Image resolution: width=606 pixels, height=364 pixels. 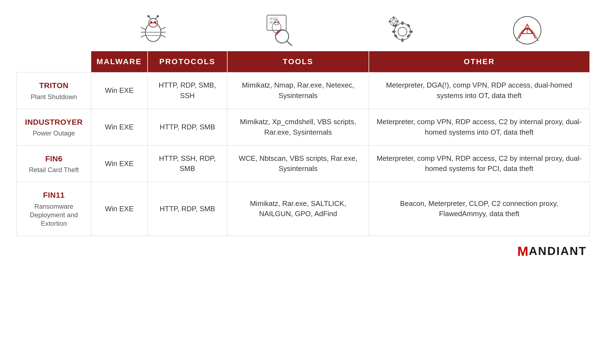 I want to click on mandiant-m-letter: M, so click(x=523, y=251).